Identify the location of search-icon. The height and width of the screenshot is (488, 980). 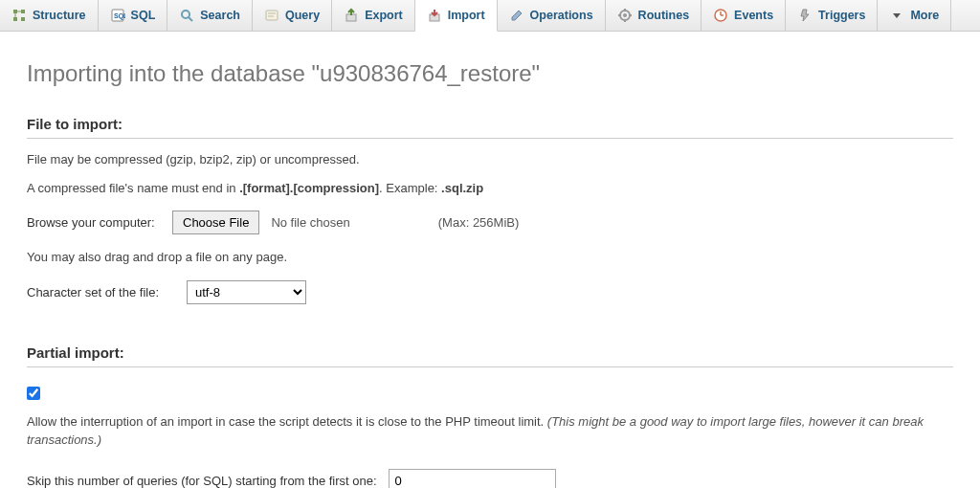
(187, 15).